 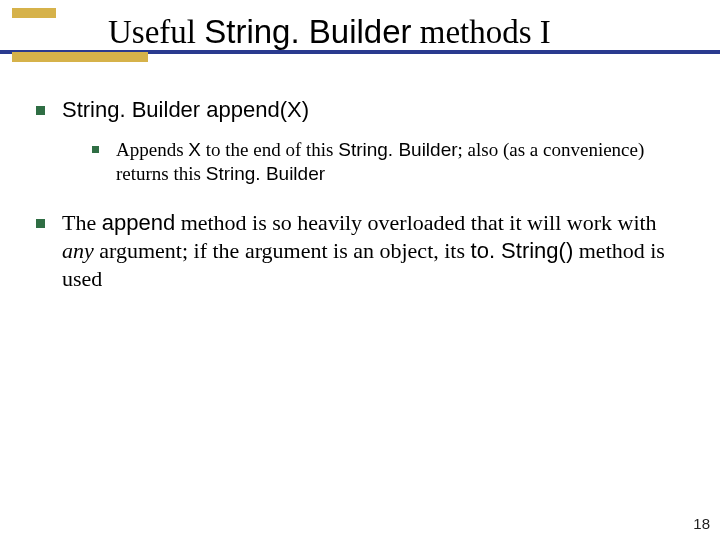 I want to click on b2-t2: append, so click(x=138, y=222).